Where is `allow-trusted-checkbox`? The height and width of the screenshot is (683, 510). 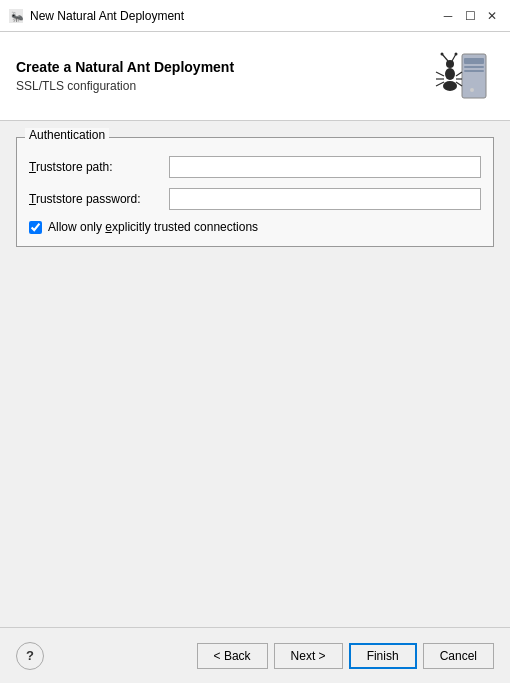 allow-trusted-checkbox is located at coordinates (36, 228).